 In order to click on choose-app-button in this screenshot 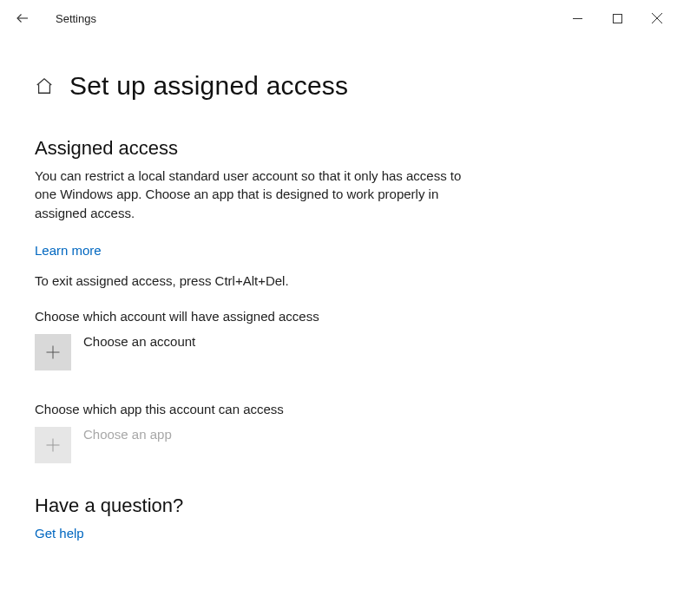, I will do `click(53, 445)`.